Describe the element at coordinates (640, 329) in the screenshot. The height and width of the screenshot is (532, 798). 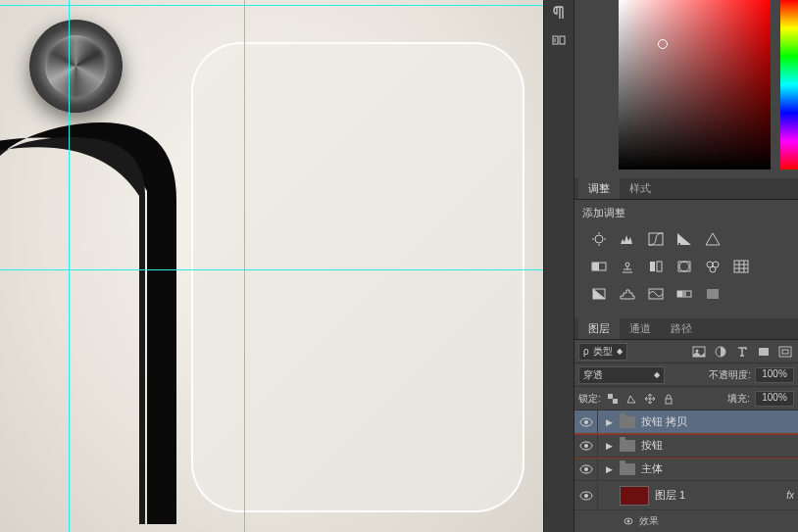
I see `tab-channels: 通道` at that location.